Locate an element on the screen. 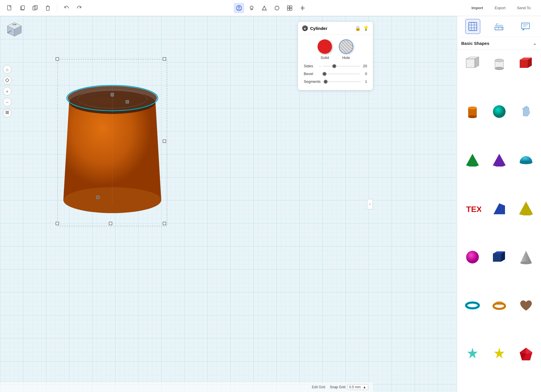  shape-sphere-magenta is located at coordinates (472, 257).